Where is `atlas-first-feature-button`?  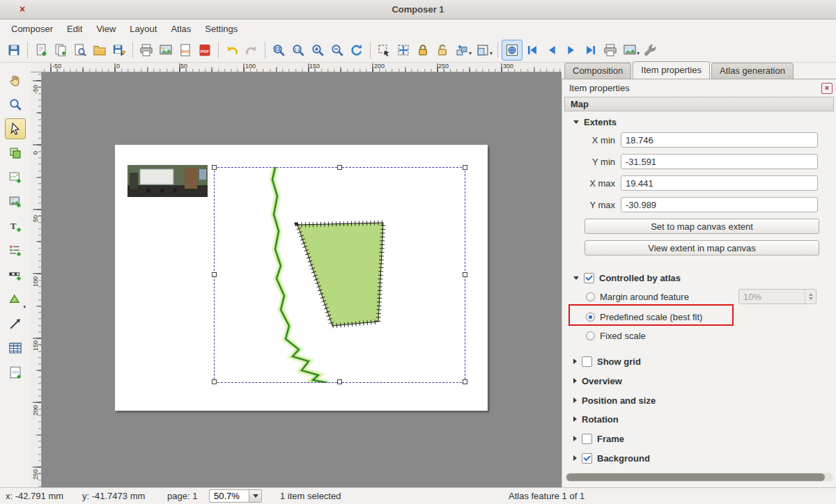 atlas-first-feature-button is located at coordinates (532, 50).